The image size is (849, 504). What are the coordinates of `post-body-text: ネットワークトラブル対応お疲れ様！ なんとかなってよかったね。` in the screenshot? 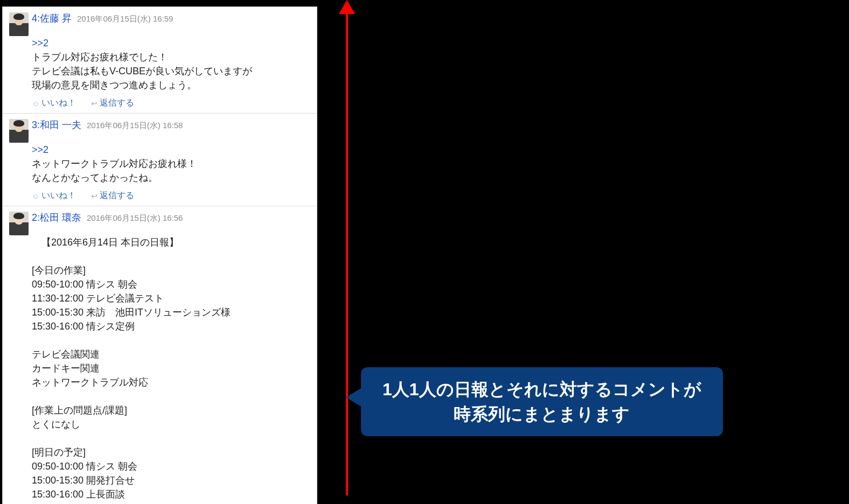 It's located at (114, 171).